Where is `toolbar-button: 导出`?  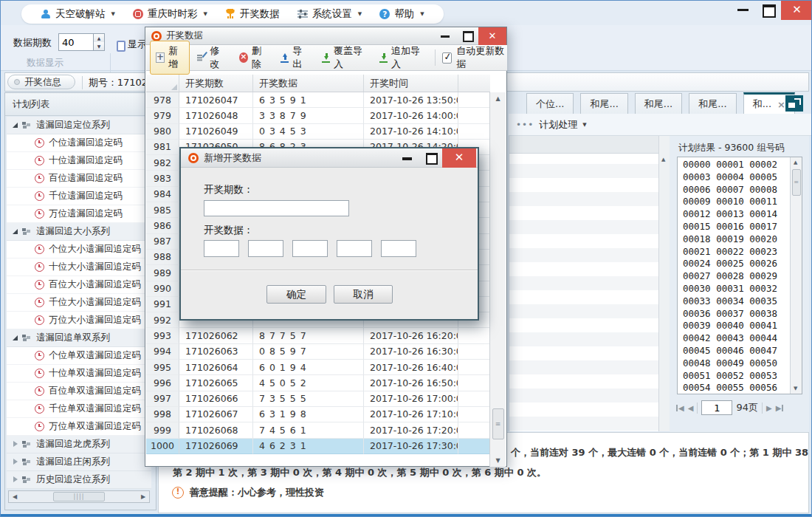 toolbar-button: 导出 is located at coordinates (295, 58).